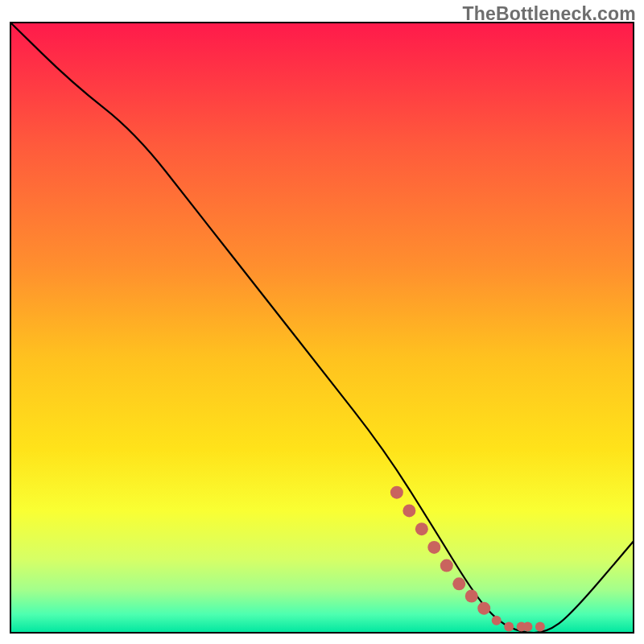 The image size is (644, 644). What do you see at coordinates (549, 14) in the screenshot?
I see `watermark-text: TheBottleneck.com` at bounding box center [549, 14].